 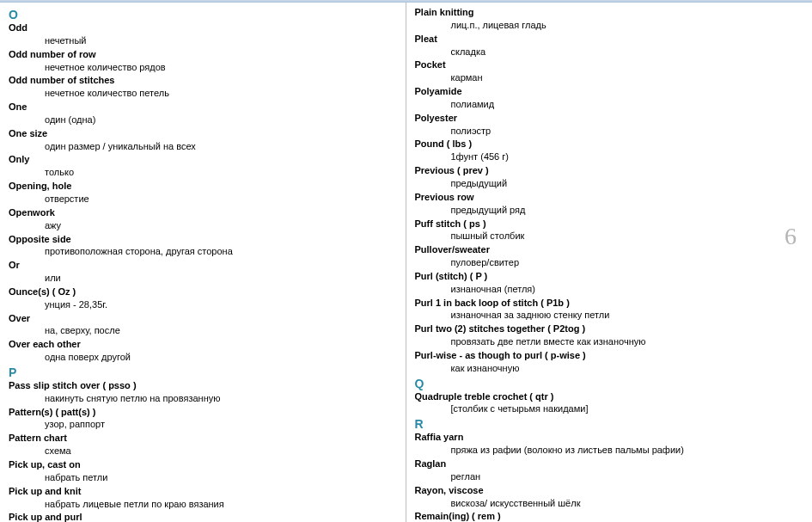 I want to click on term: Purl-wise - as though to purl ( p-wise ), so click(x=610, y=356).